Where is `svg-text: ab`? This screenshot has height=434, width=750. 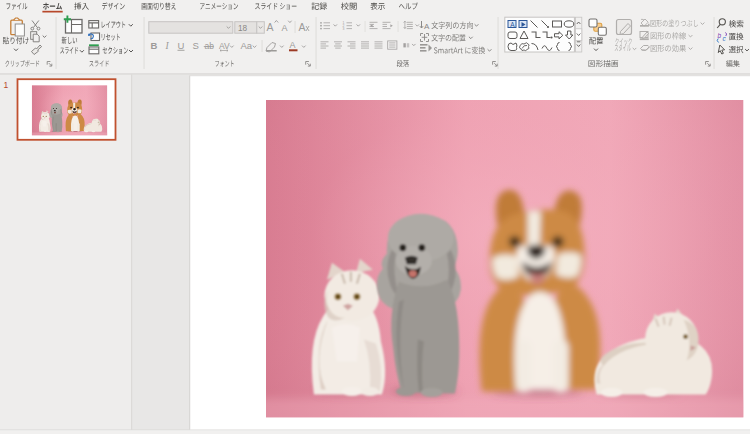 svg-text: ab is located at coordinates (210, 46).